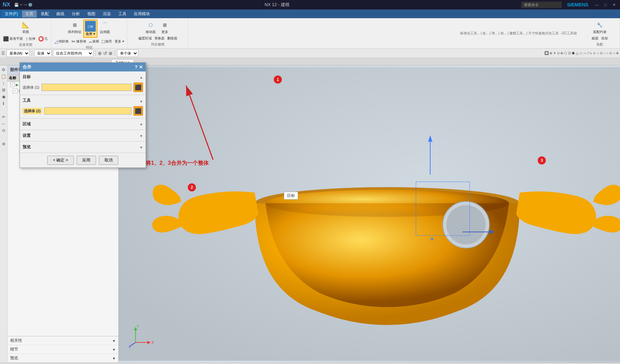 The image size is (620, 364). What do you see at coordinates (15, 91) in the screenshot?
I see `tree-check-1: ✓` at bounding box center [15, 91].